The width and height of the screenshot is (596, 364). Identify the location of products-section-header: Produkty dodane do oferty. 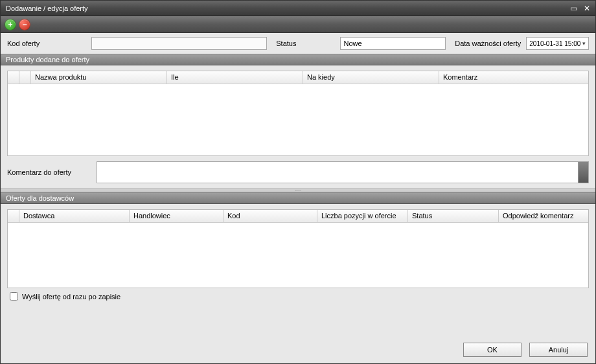
(298, 60).